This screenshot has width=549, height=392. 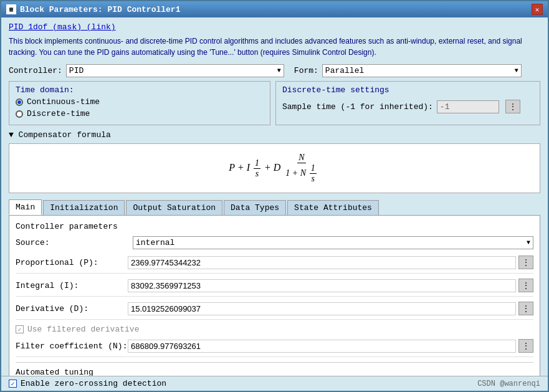 I want to click on proportional-row: Proportional (P): ⋮, so click(x=274, y=264).